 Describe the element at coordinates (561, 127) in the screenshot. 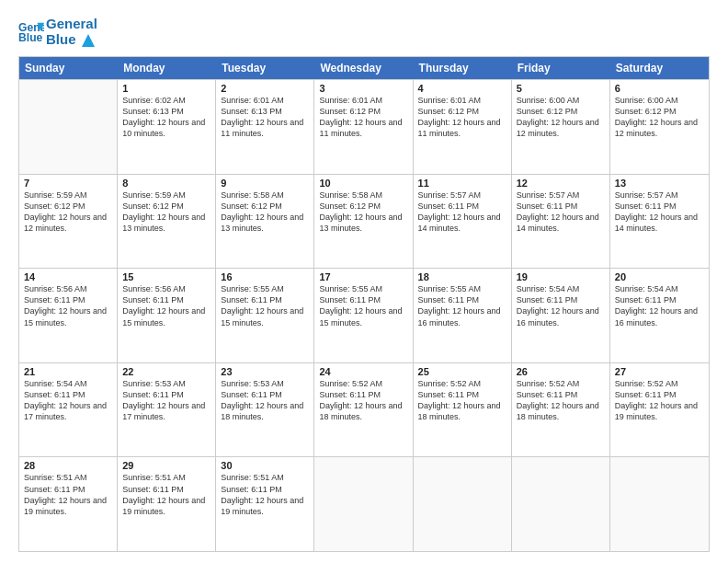

I see `calendar-cell: 5 Sunrise: 6:00 AM Sunset: 6:12 PM Dayli…` at that location.